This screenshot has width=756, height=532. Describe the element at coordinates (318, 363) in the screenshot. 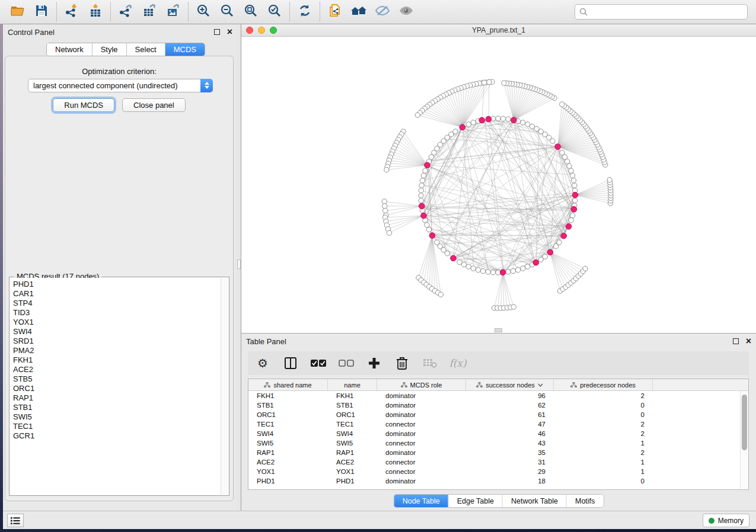

I see `select-all-button` at that location.